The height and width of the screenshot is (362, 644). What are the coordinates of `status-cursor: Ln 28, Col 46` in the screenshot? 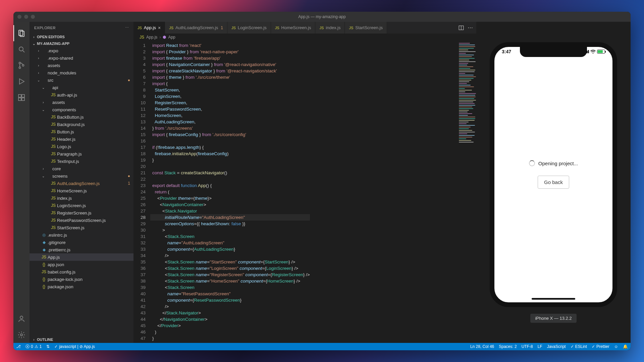 It's located at (482, 347).